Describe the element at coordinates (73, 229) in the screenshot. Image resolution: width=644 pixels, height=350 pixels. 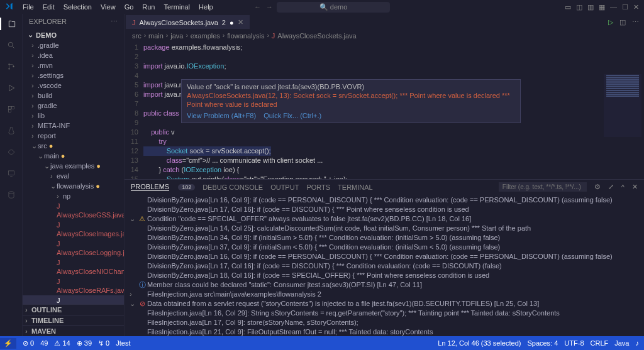
I see `tree-item: J AlwaysCloseImages.java` at that location.